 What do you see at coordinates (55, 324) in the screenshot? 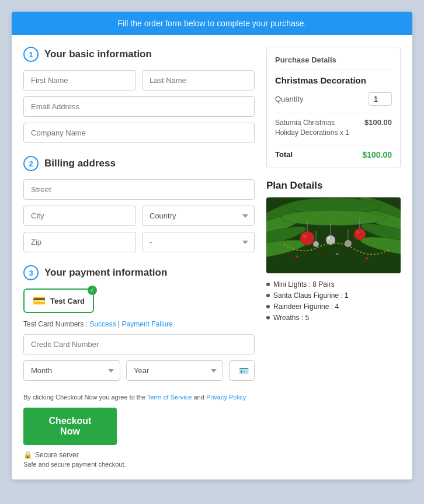
I see `test-card-label: Test Card Numbers :` at bounding box center [55, 324].